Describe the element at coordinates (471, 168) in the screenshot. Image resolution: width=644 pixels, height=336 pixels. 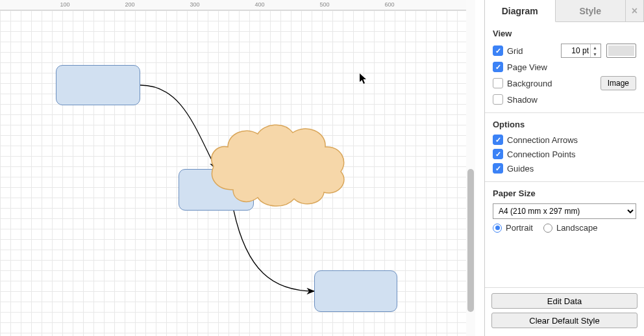
I see `vertical-scrollbar` at that location.